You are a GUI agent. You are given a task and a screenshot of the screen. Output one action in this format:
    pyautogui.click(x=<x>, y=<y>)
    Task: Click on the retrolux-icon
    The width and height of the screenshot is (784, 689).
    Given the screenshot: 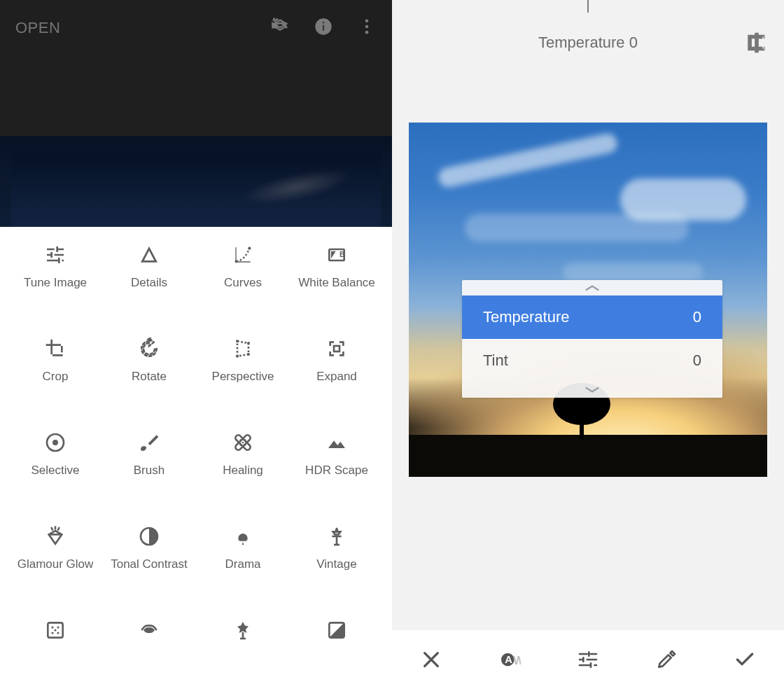 What is the action you would take?
    pyautogui.click(x=149, y=630)
    